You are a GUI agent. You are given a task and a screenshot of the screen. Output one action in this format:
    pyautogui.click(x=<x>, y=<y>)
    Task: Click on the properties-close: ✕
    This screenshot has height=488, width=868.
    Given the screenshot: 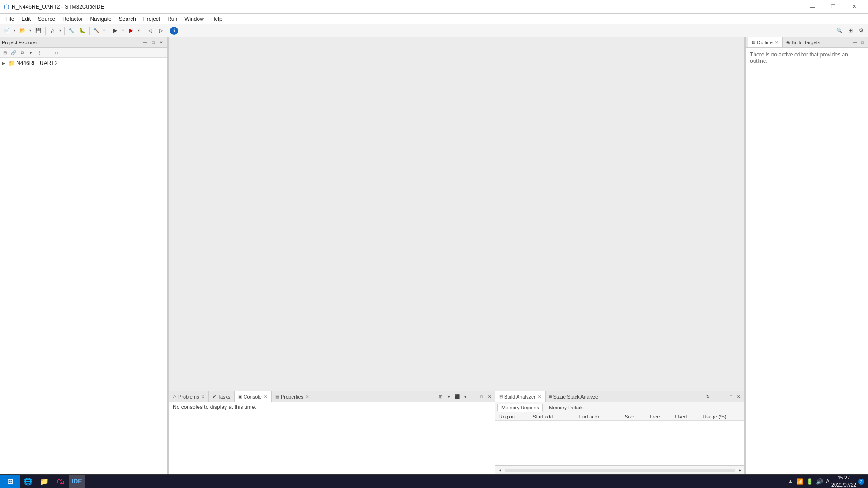 What is the action you would take?
    pyautogui.click(x=307, y=397)
    